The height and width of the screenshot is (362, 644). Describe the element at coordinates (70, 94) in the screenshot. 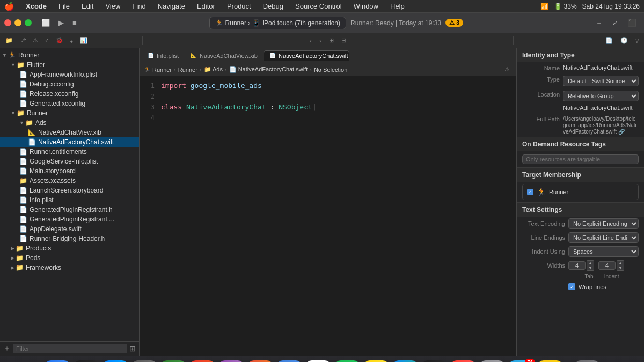

I see `tree-release-xcconfig: 📄 Release.xcconfig` at that location.